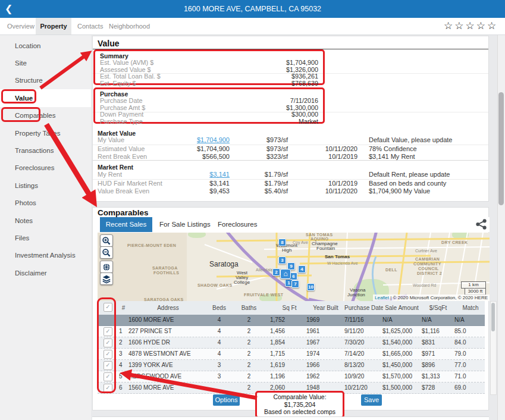 This screenshot has height=420, width=505. Describe the element at coordinates (401, 308) in the screenshot. I see `col-header-sale-amount: Sale Amount` at that location.